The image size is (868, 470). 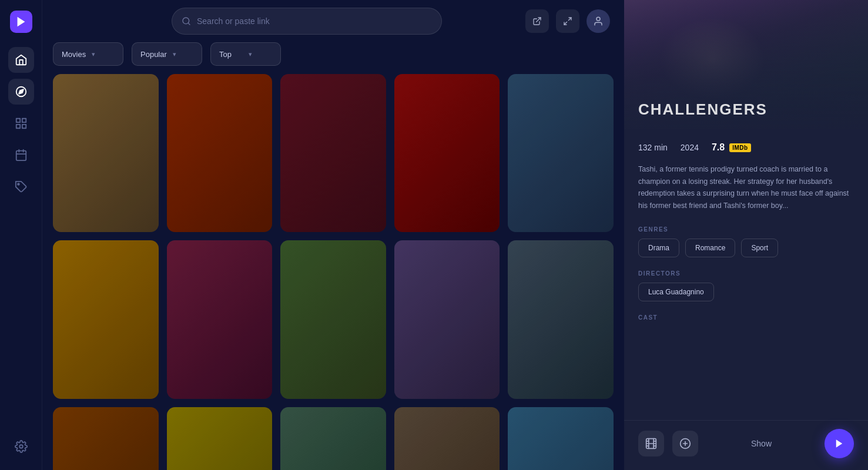 I want to click on detail-footer: Show, so click(x=746, y=445).